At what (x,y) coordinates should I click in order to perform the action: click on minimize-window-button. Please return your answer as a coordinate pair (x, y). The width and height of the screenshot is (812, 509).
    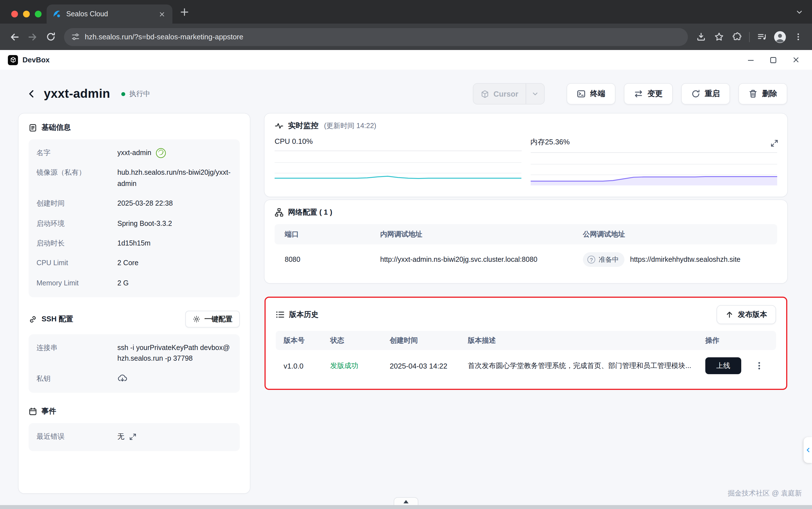
    Looking at the image, I should click on (26, 14).